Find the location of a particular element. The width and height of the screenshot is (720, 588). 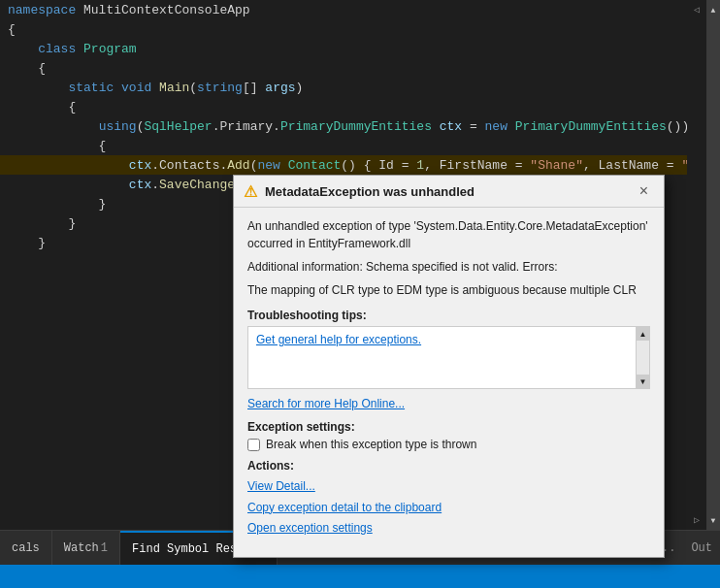

checkbox-row: Break when this exception type is thrown is located at coordinates (448, 444).